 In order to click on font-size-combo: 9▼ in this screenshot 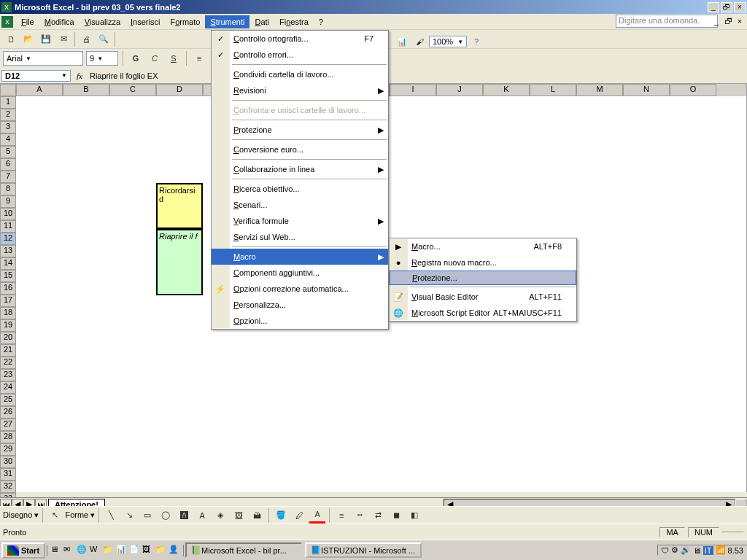, I will do `click(102, 58)`.